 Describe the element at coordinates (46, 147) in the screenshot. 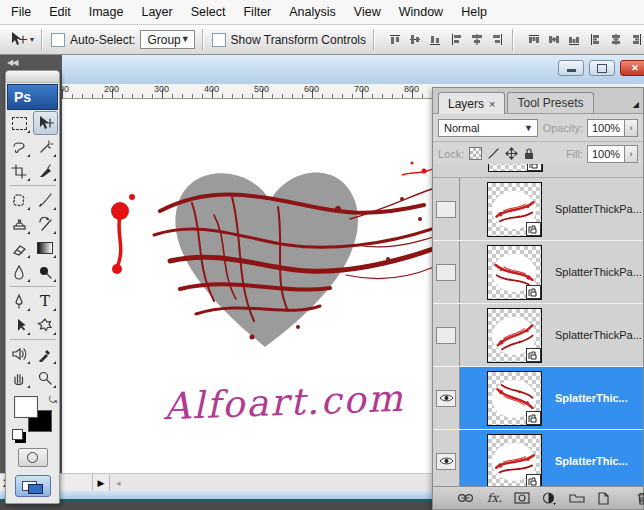

I see `magic-wand-tool` at that location.